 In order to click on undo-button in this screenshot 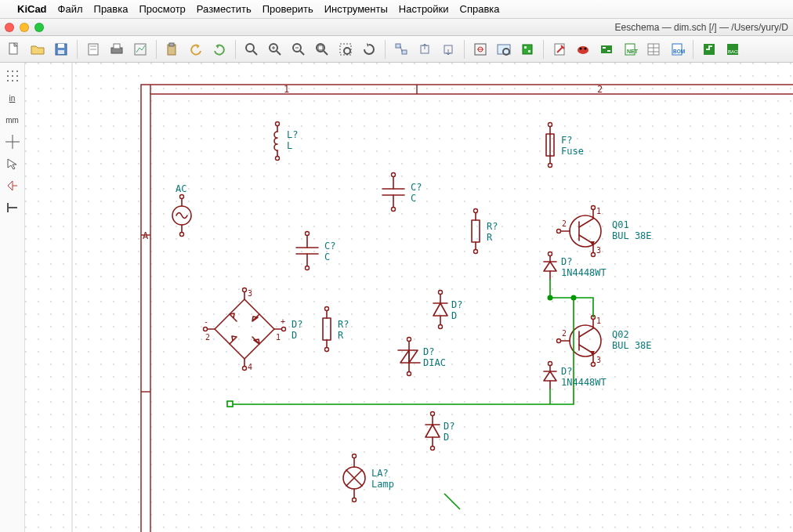, I will do `click(196, 49)`.